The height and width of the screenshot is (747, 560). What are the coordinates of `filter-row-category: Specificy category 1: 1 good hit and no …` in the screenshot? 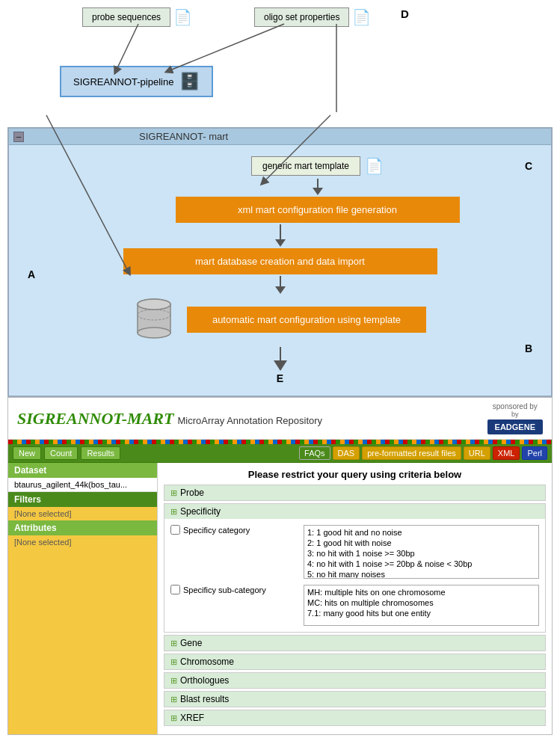 It's located at (354, 552).